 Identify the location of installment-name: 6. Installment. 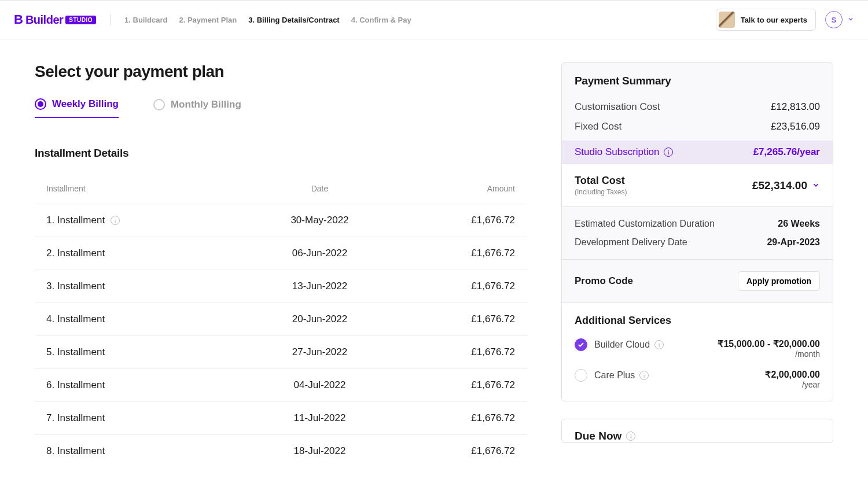
(150, 385).